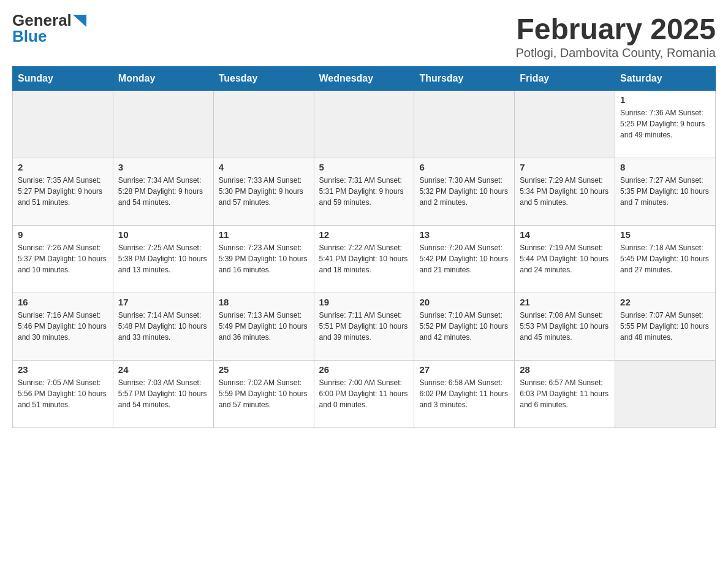  I want to click on day-info: Sunrise: 7:11 AM Sunset: 5:51 PM Dayligh…, so click(364, 326).